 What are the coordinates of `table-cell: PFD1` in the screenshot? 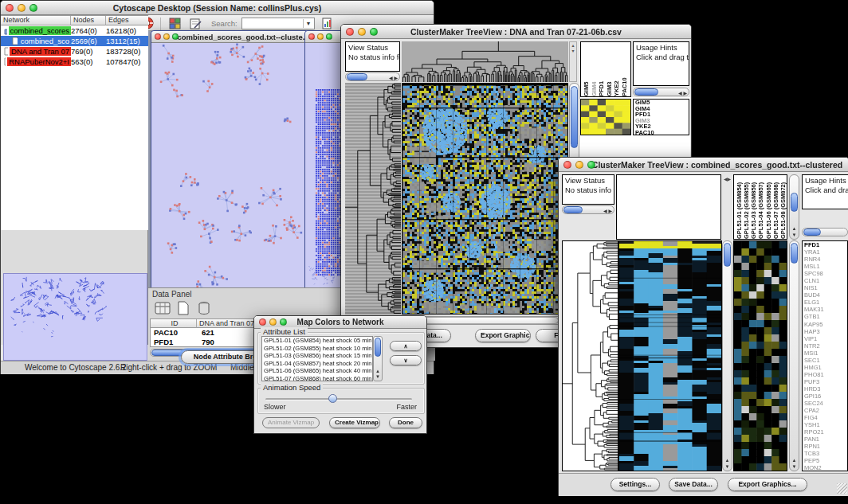 It's located at (174, 342).